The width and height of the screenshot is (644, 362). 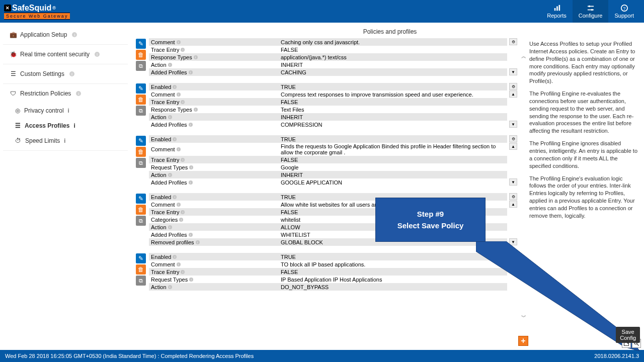 I want to click on support-button: ? Support, so click(x=624, y=11).